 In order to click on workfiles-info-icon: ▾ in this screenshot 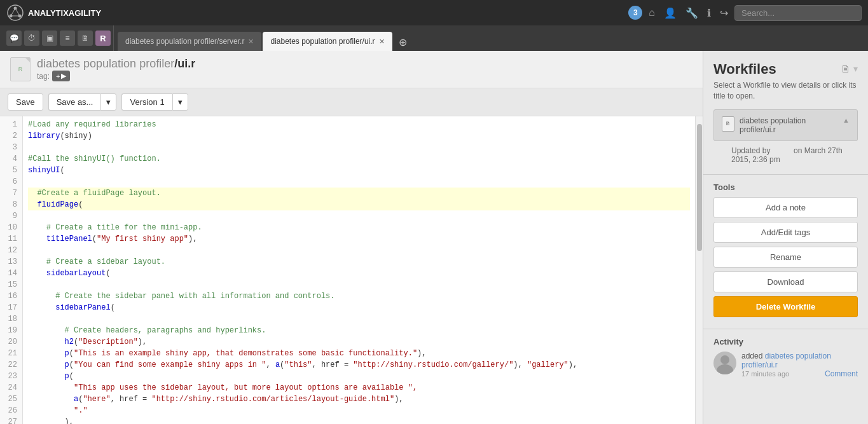, I will do `click(856, 69)`.